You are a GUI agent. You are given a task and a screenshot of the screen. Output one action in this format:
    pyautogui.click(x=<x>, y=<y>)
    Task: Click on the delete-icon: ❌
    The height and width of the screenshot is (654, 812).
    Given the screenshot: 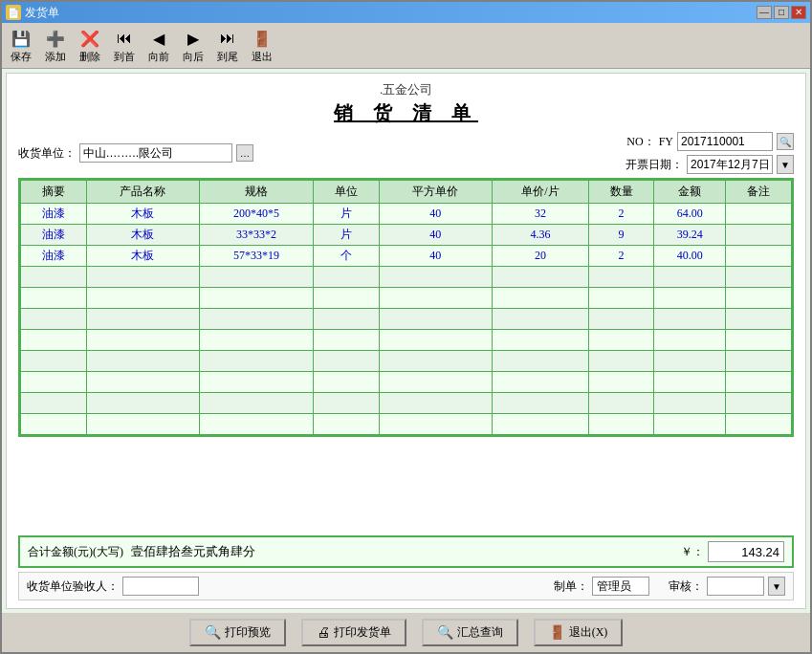 What is the action you would take?
    pyautogui.click(x=90, y=38)
    